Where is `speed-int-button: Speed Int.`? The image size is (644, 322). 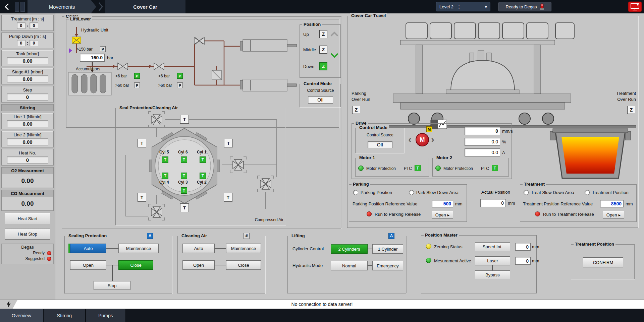
speed-int-button: Speed Int. is located at coordinates (492, 247).